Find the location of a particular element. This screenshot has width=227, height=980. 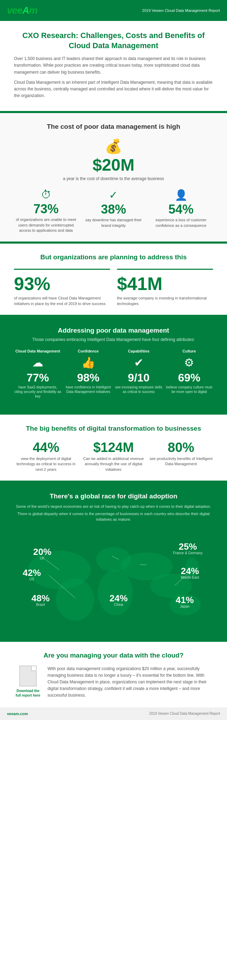

cxo-para2: Cloud Data Management is an inherent par… is located at coordinates (114, 89).